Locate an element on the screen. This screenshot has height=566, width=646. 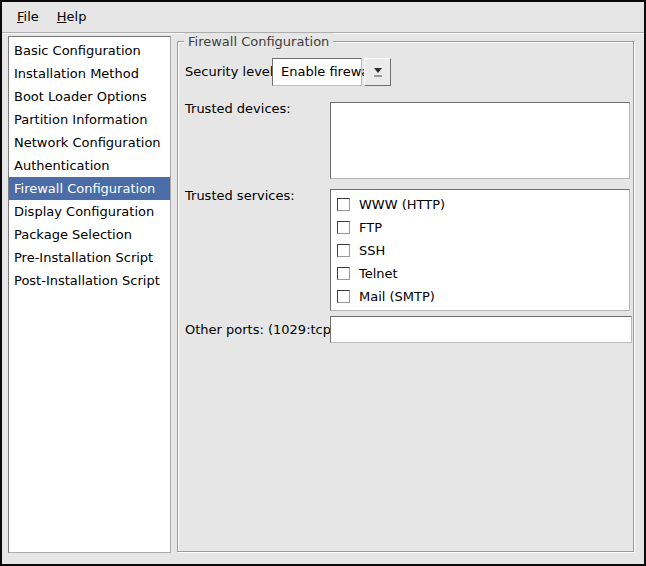
service-label: FTP is located at coordinates (370, 228).